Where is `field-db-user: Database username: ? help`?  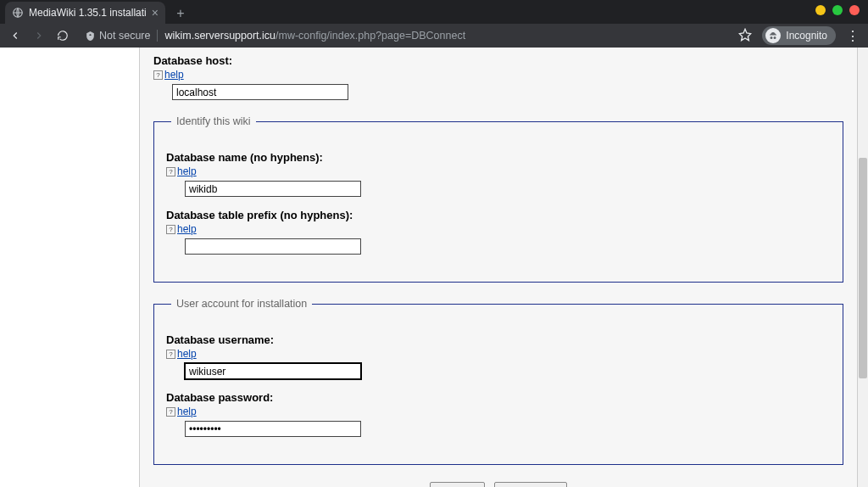 field-db-user: Database username: ? help is located at coordinates (498, 356).